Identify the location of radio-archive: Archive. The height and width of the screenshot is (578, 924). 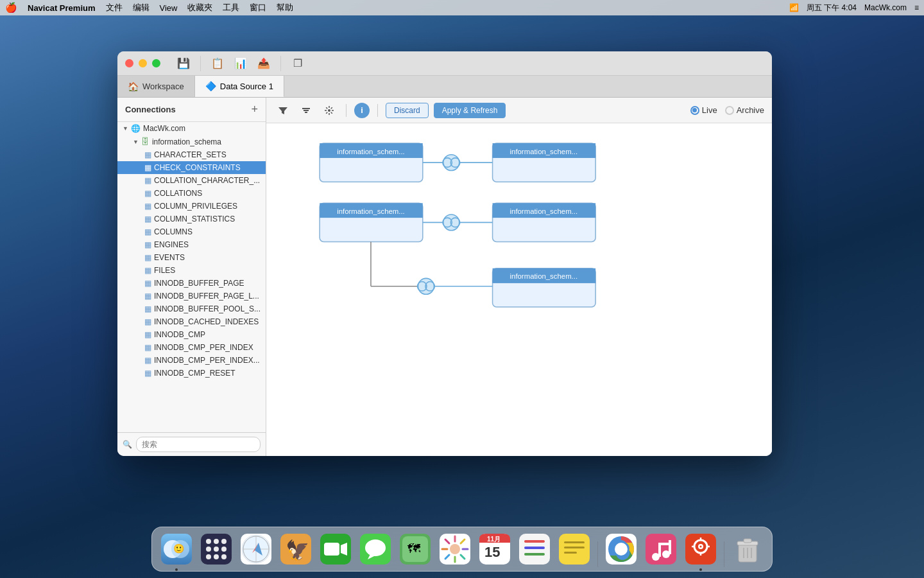
(744, 110).